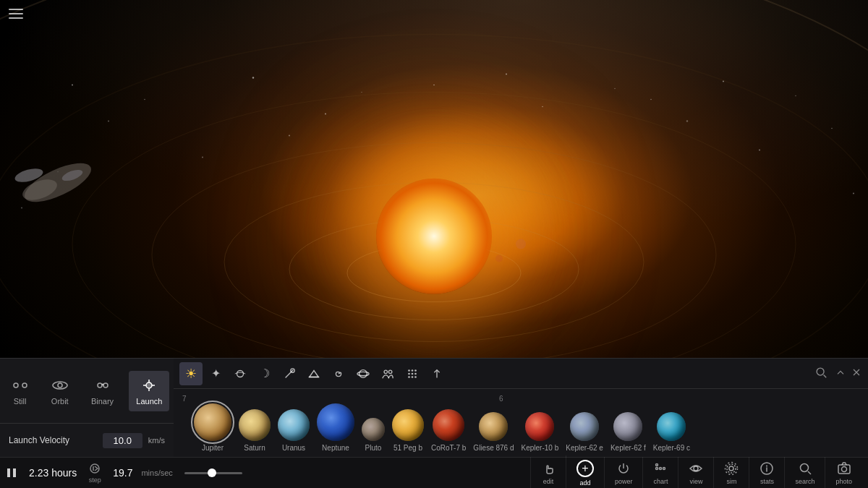 Image resolution: width=868 pixels, height=488 pixels. What do you see at coordinates (624, 468) in the screenshot?
I see `power-icon` at bounding box center [624, 468].